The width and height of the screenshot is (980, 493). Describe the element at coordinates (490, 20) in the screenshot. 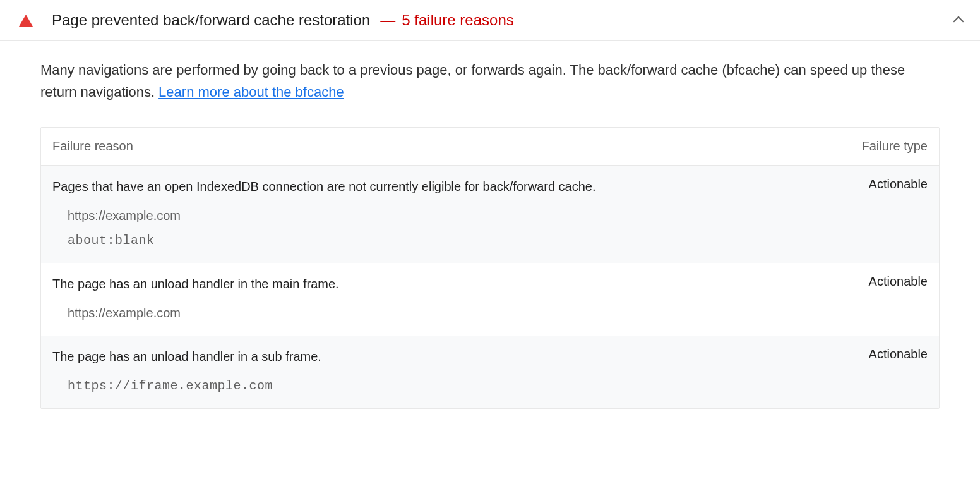

I see `audit-header: Page prevented back/forward cache restor…` at that location.